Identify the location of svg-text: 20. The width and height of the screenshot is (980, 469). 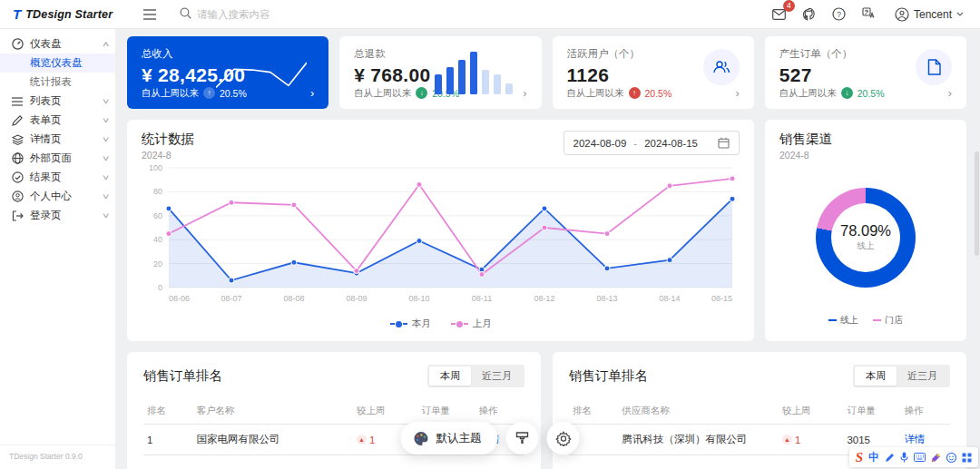
(158, 264).